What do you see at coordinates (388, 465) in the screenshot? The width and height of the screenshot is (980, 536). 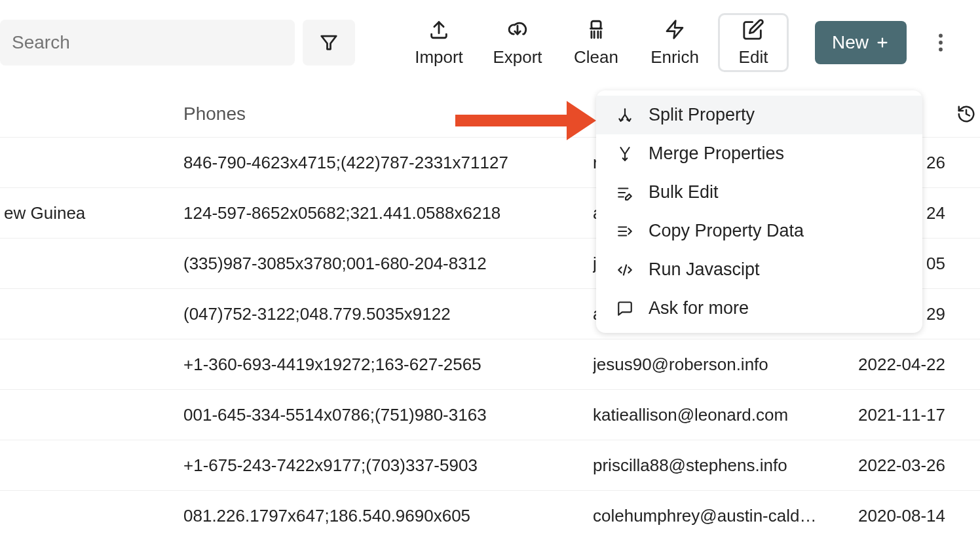 I see `cell-phones: +1-675-243-7422x9177;(703)337-5903` at bounding box center [388, 465].